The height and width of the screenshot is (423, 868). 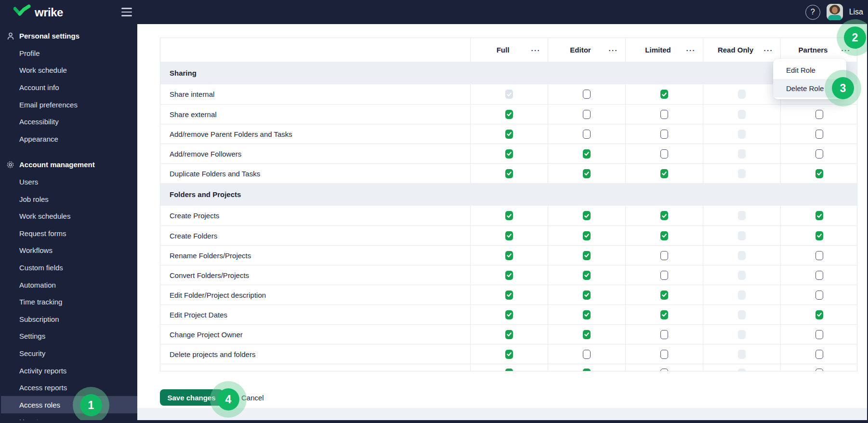 What do you see at coordinates (68, 36) in the screenshot?
I see `sidebar-section-personal-settings: Personal settings` at bounding box center [68, 36].